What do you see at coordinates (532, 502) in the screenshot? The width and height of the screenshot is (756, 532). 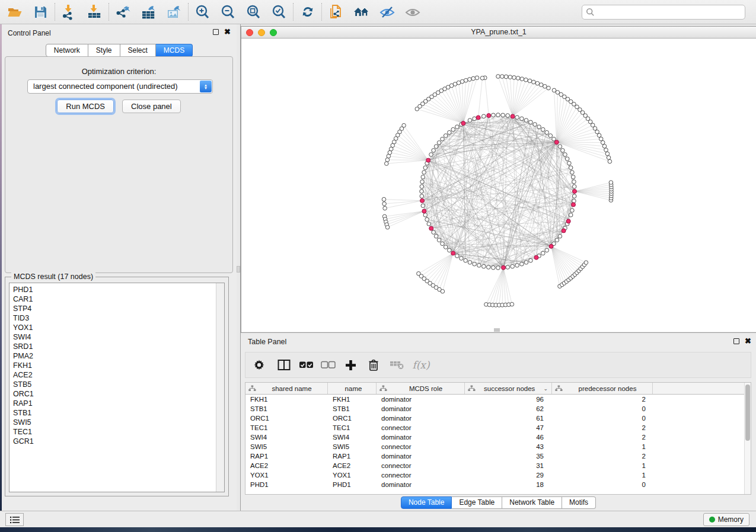 I see `tab-network-table: Network Table` at bounding box center [532, 502].